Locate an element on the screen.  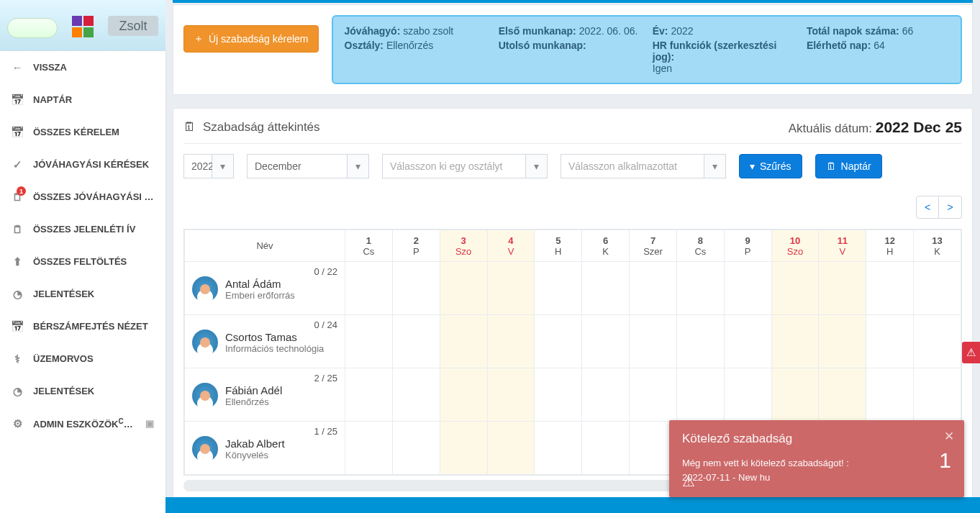
expand-icon is located at coordinates (150, 423).